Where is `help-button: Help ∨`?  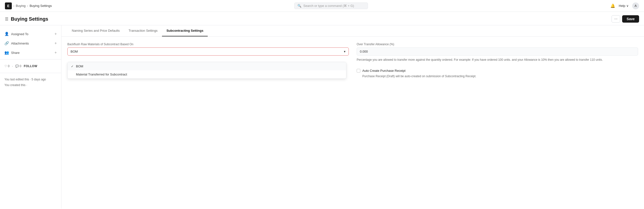 help-button: Help ∨ is located at coordinates (624, 6).